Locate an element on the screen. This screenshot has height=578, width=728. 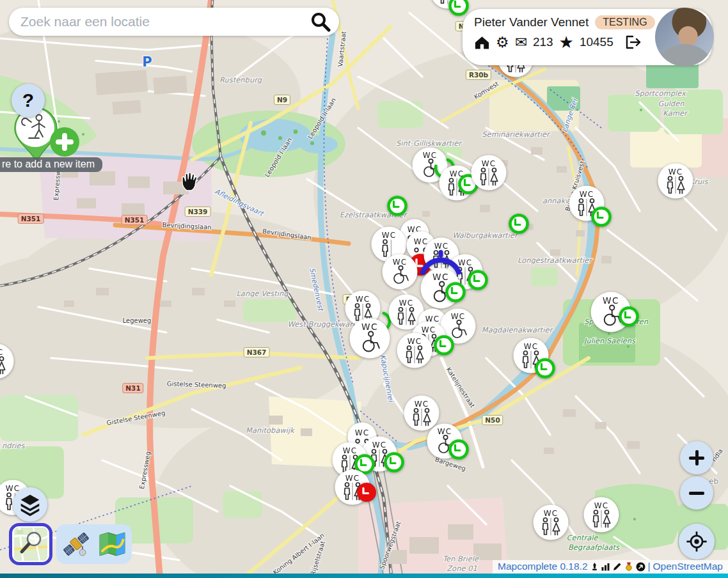
pencil-icon is located at coordinates (617, 566).